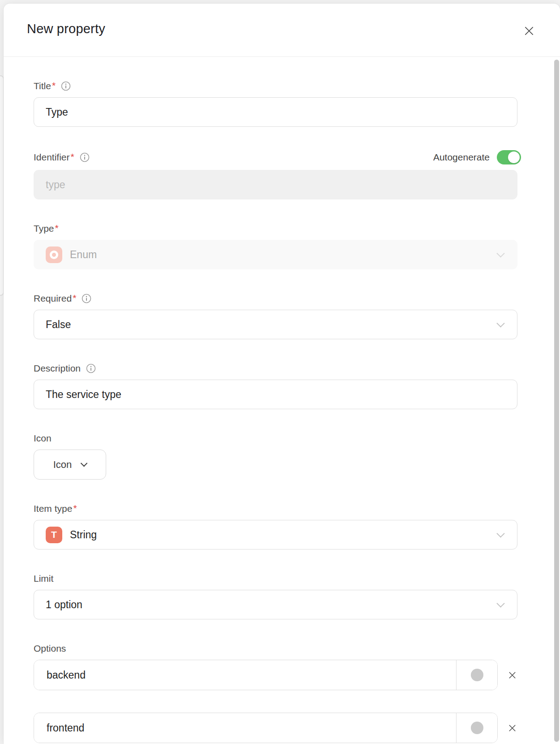 This screenshot has width=560, height=744. What do you see at coordinates (64, 605) in the screenshot?
I see `limit-select-value: 1 option` at bounding box center [64, 605].